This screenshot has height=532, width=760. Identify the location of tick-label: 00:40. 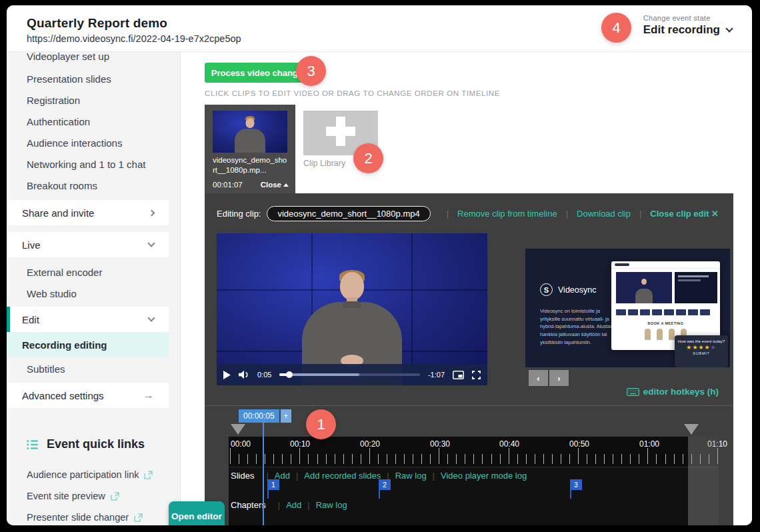
(509, 444).